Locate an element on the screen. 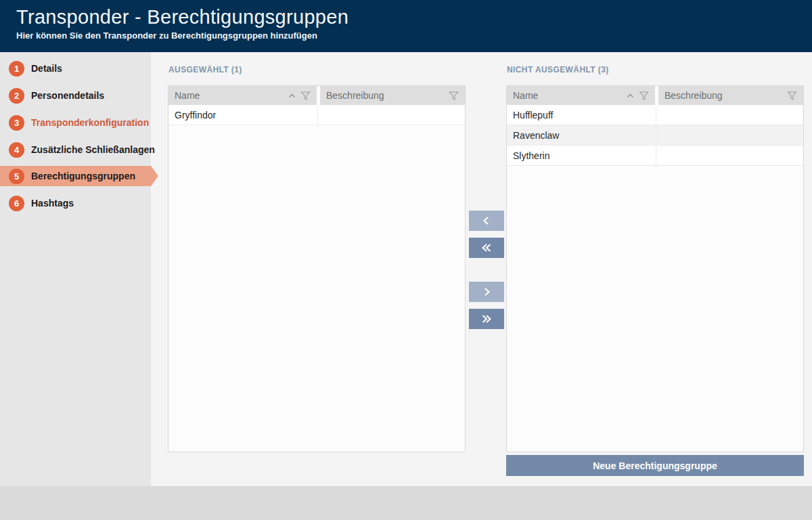  table-row-hufflepuff: Hufflepuff is located at coordinates (655, 115).